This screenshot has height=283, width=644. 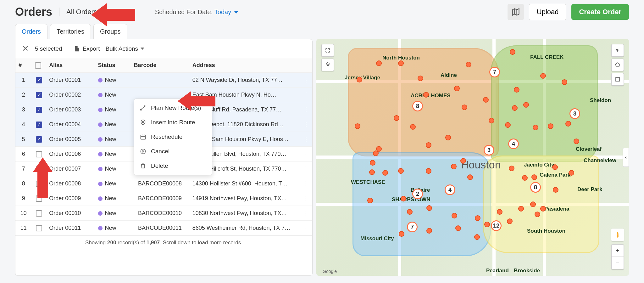 What do you see at coordinates (548, 12) in the screenshot?
I see `upload-button: Upload` at bounding box center [548, 12].